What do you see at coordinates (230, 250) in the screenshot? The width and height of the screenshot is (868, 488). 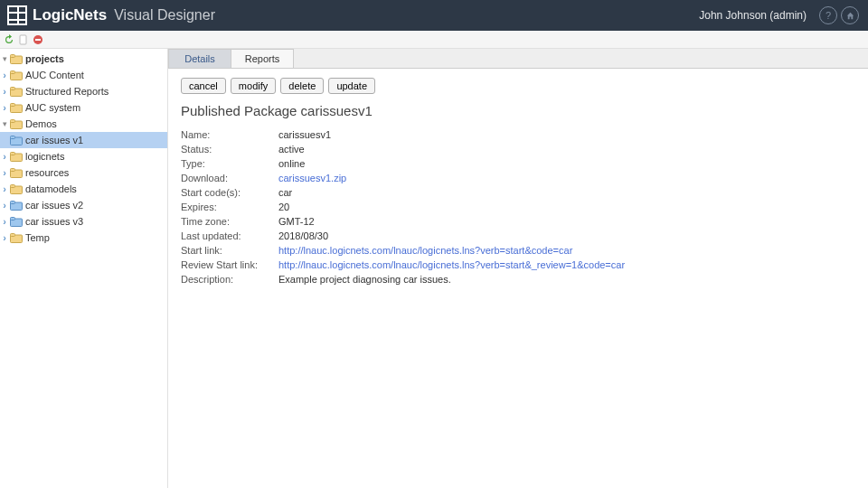 I see `field-label: Start link:` at bounding box center [230, 250].